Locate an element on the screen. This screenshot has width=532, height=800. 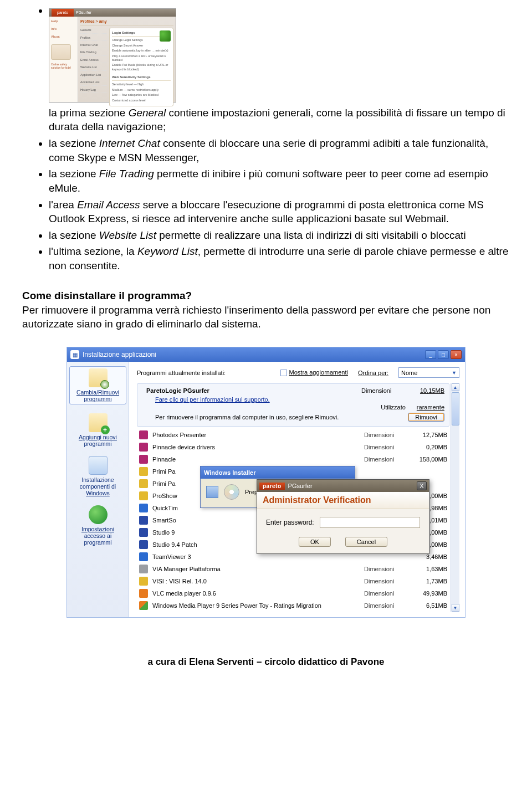
program-name: VIA Manager Piattaforma is located at coordinates (258, 569).